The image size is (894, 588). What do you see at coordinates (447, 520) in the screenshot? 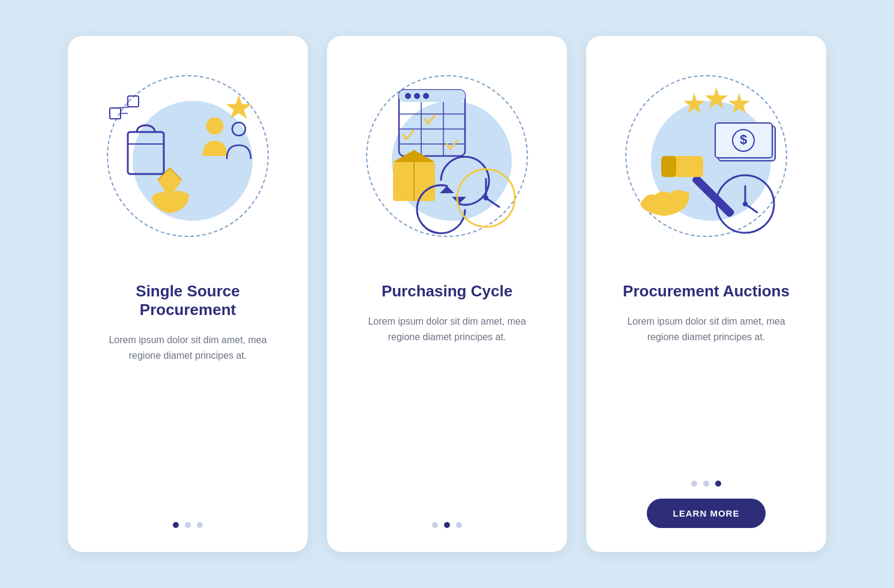
I see `card-2-dots` at bounding box center [447, 520].